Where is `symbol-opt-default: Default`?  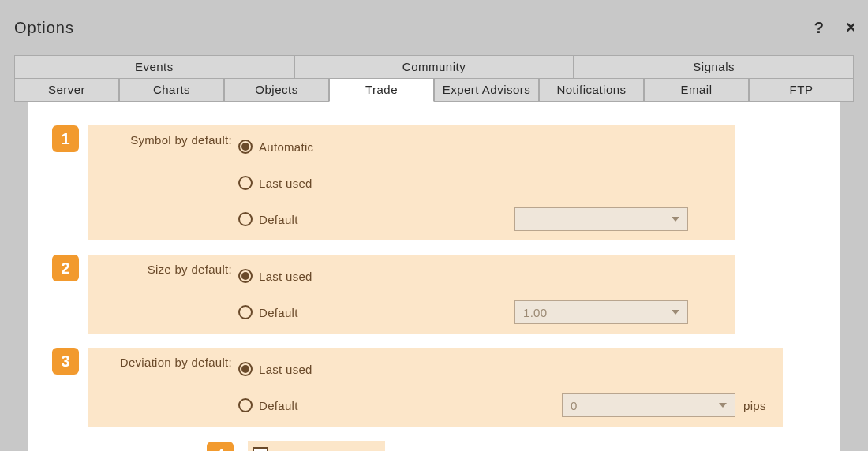
symbol-opt-default: Default is located at coordinates (279, 219).